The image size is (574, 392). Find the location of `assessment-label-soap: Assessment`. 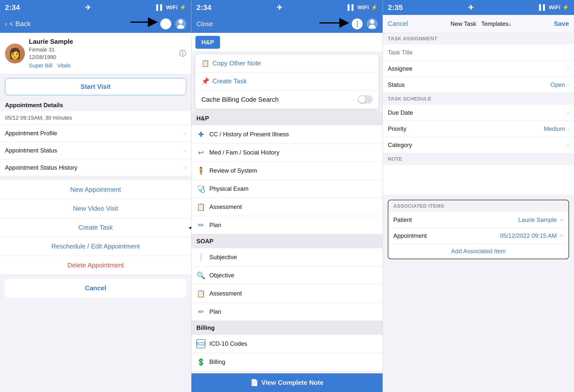

assessment-label-soap: Assessment is located at coordinates (226, 294).